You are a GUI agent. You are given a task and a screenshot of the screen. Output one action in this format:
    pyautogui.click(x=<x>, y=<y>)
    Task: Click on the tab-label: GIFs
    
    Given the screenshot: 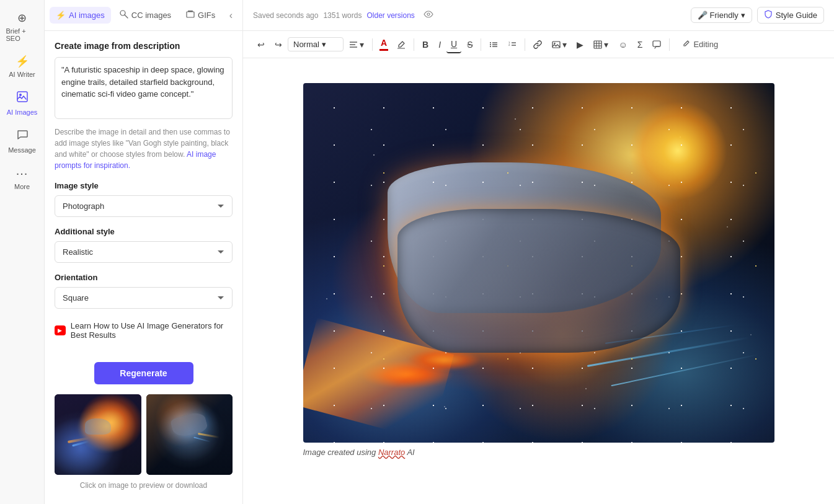 What is the action you would take?
    pyautogui.click(x=206, y=15)
    